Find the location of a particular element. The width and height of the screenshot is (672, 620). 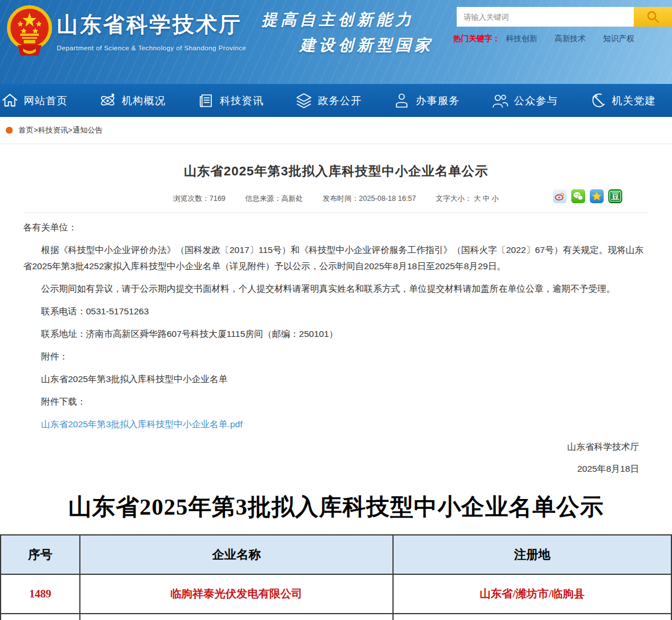

search-button is located at coordinates (653, 17).